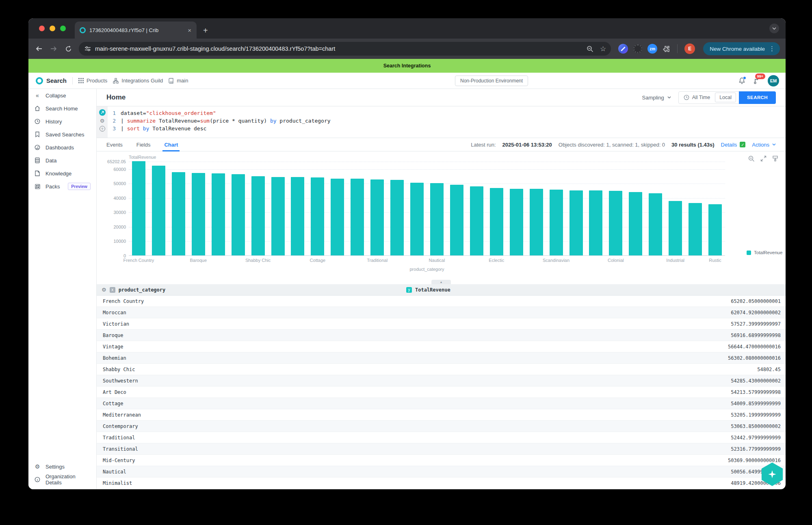  I want to click on extensions-puzzle-icon, so click(666, 49).